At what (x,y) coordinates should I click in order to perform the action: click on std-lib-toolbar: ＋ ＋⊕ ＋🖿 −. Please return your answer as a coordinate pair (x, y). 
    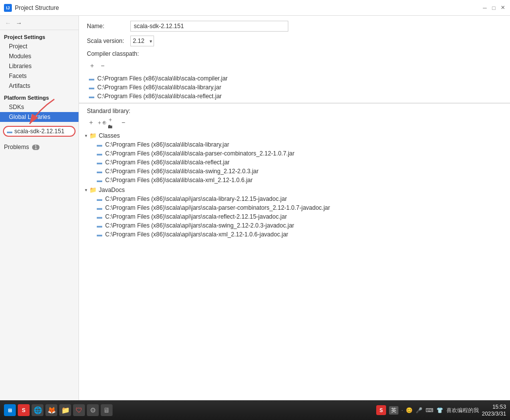
    Looking at the image, I should click on (294, 123).